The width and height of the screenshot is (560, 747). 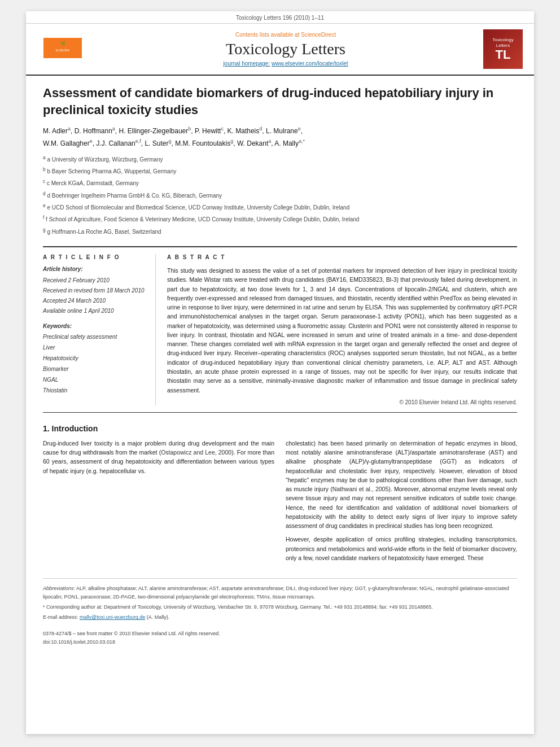 I want to click on footnotes-area: Abbreviations: ALP, alkaline phosphatase…, so click(x=280, y=603).